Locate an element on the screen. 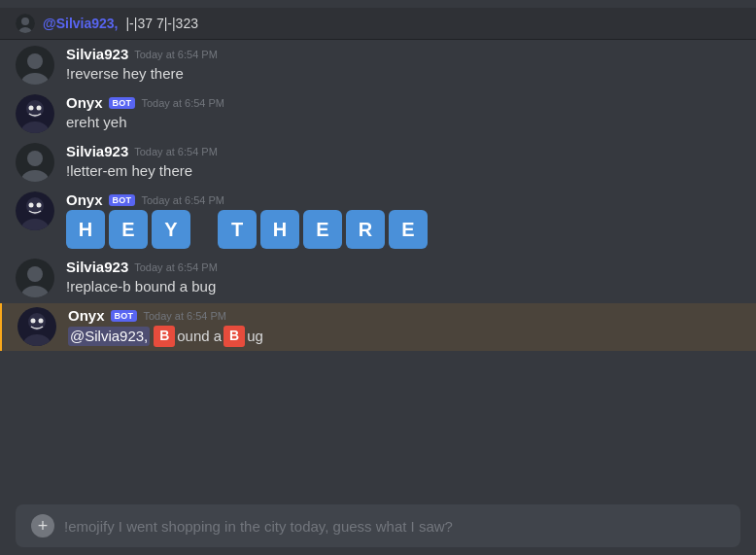 This screenshot has height=555, width=756. letter-box-space is located at coordinates (204, 229).